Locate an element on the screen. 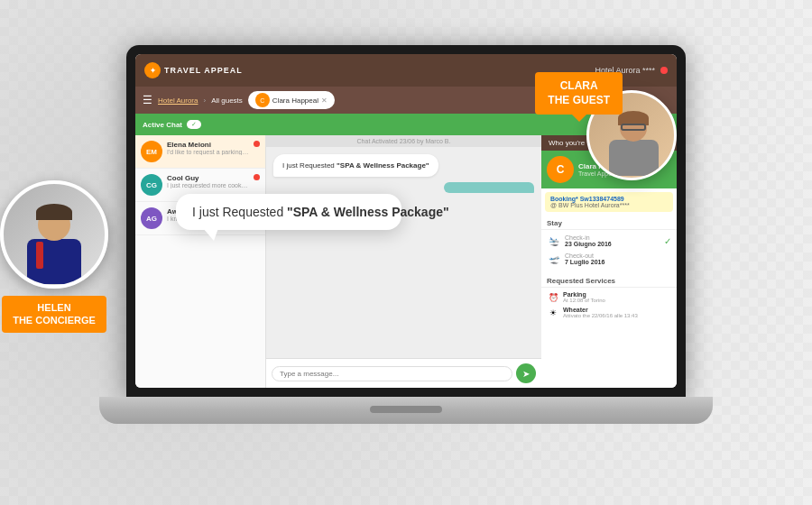 The image size is (812, 505). checkout-label: Check-out is located at coordinates (618, 256).